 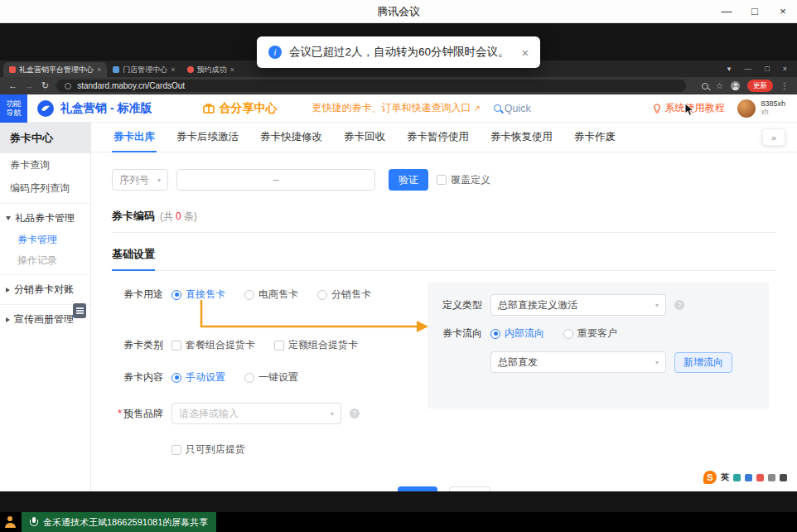 What do you see at coordinates (749, 477) in the screenshot?
I see `mic-icon` at bounding box center [749, 477].